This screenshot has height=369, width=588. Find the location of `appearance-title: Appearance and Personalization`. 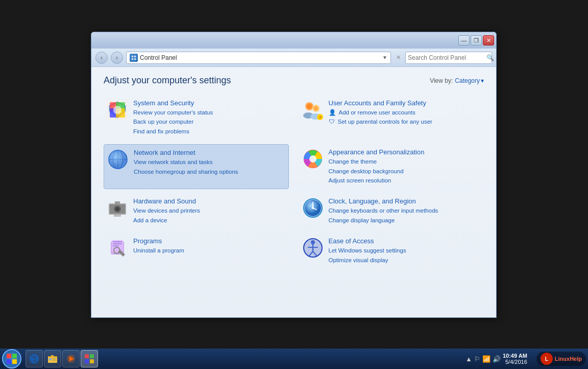

appearance-title: Appearance and Personalization is located at coordinates (405, 152).